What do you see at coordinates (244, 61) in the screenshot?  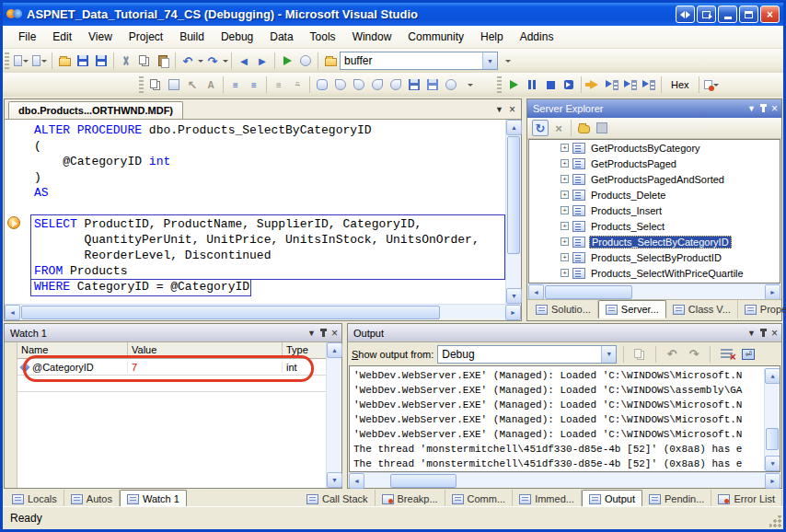 I see `navigate-back-button: ◄` at bounding box center [244, 61].